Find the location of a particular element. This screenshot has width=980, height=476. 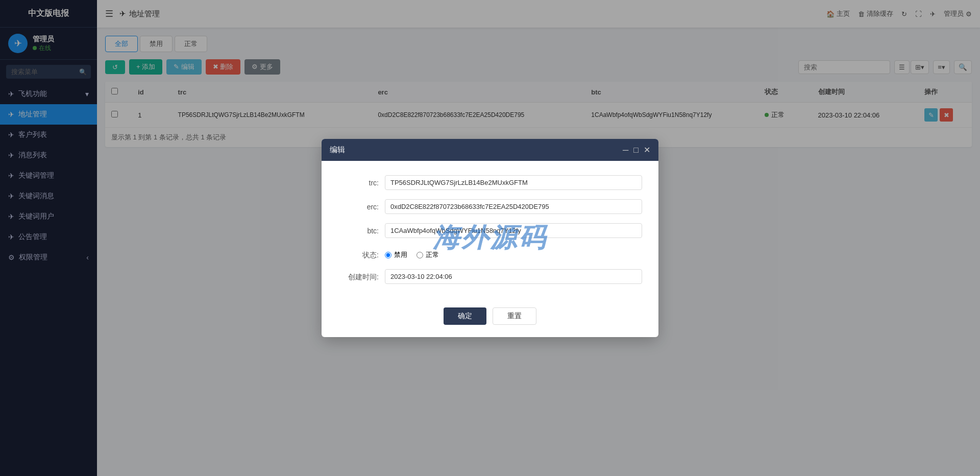

form-row-erc: erc: is located at coordinates (490, 206).